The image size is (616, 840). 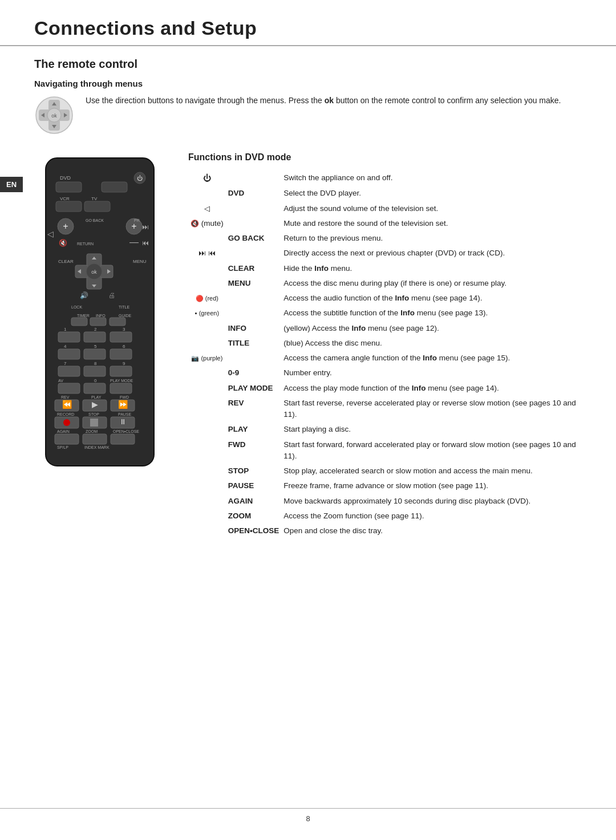 I want to click on func-label, so click(x=254, y=358).